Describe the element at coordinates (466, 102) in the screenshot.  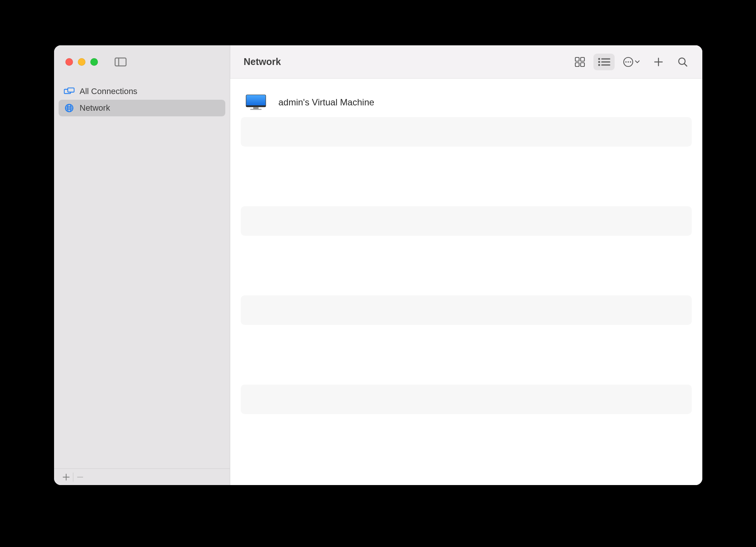
I see `list-item: admin's Virtual Machine` at that location.